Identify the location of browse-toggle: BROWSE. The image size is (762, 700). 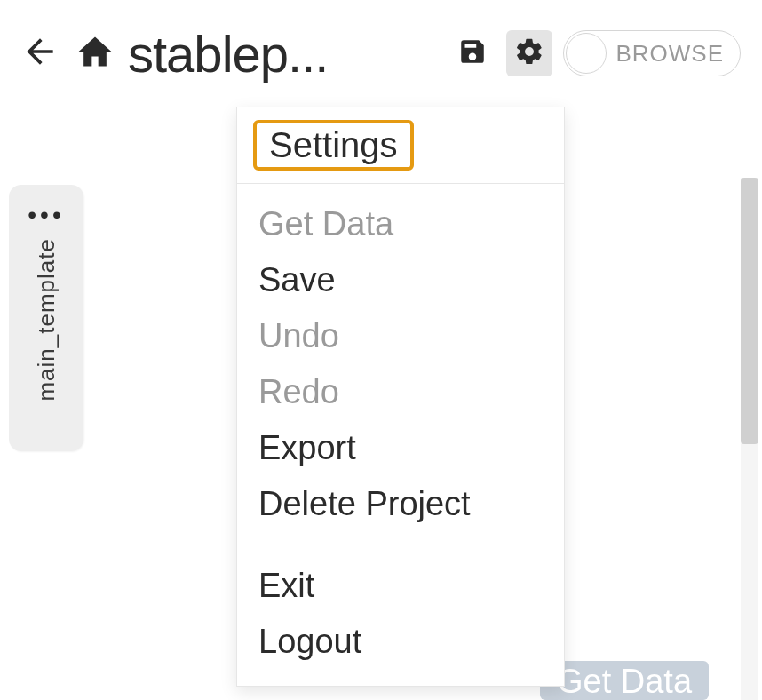
(652, 53).